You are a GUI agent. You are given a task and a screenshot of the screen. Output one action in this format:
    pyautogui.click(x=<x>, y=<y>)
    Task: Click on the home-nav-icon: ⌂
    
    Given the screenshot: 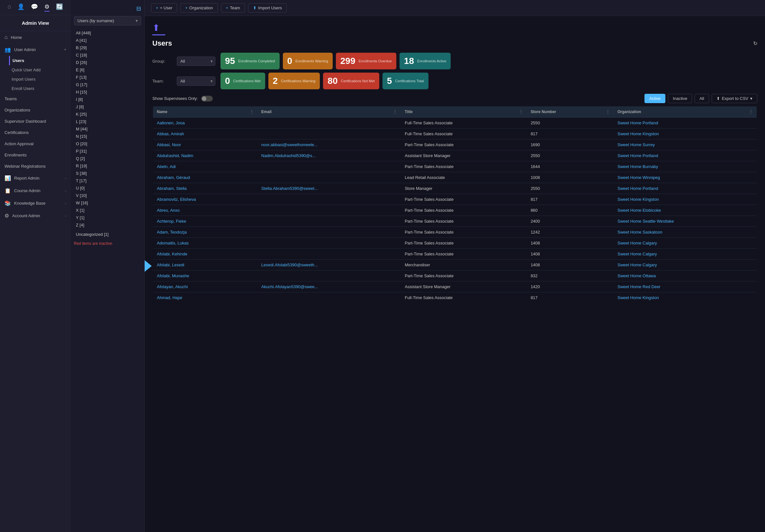 What is the action you would take?
    pyautogui.click(x=9, y=7)
    